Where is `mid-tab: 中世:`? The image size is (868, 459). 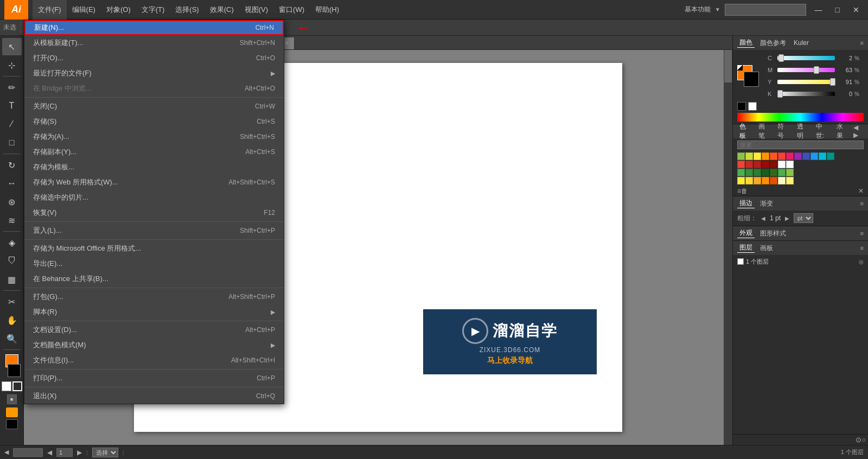
mid-tab: 中世: is located at coordinates (822, 131).